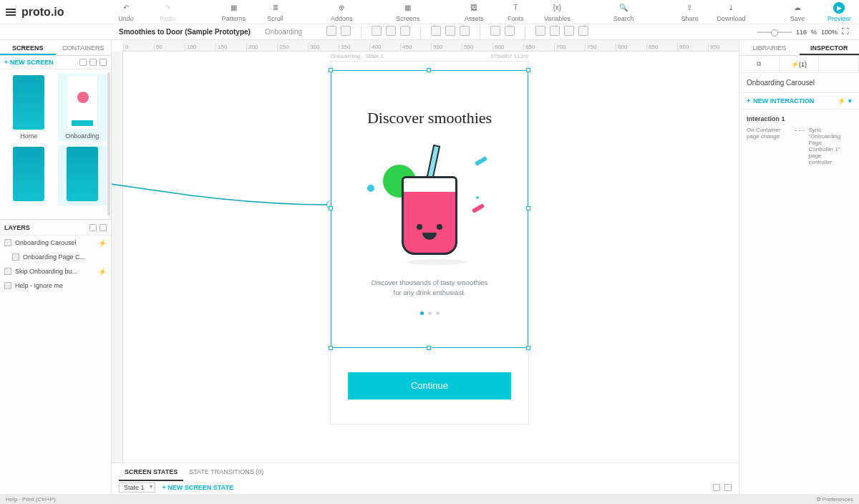 Image resolution: width=859 pixels, height=504 pixels. What do you see at coordinates (731, 12) in the screenshot?
I see `download-button: ⤓Download` at bounding box center [731, 12].